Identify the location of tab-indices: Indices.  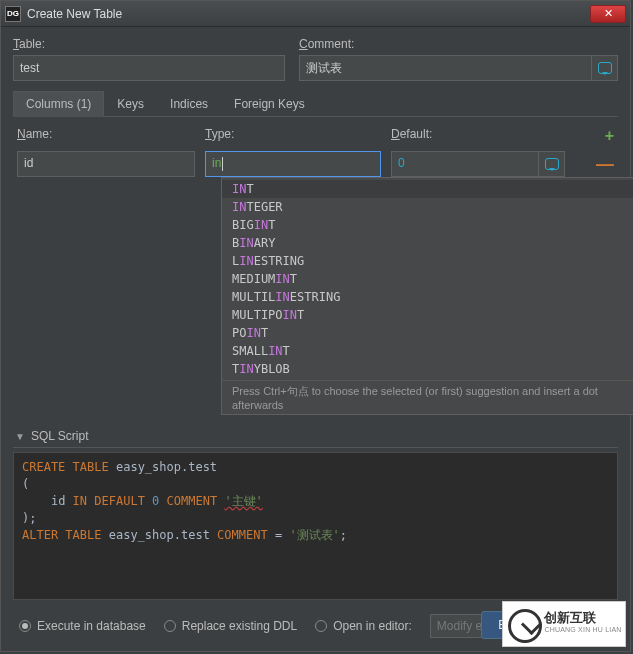
(189, 104).